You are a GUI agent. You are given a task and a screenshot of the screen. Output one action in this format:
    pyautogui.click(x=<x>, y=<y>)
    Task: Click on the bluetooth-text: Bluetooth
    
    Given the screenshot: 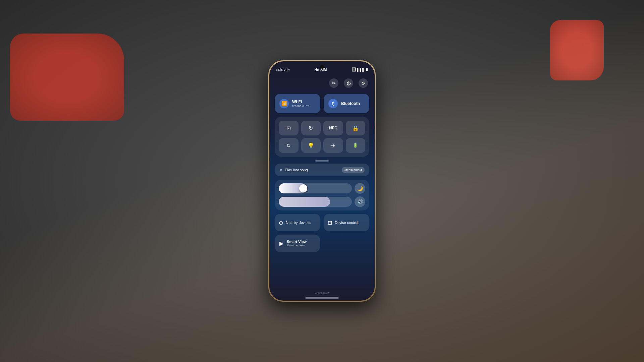 What is the action you would take?
    pyautogui.click(x=351, y=104)
    